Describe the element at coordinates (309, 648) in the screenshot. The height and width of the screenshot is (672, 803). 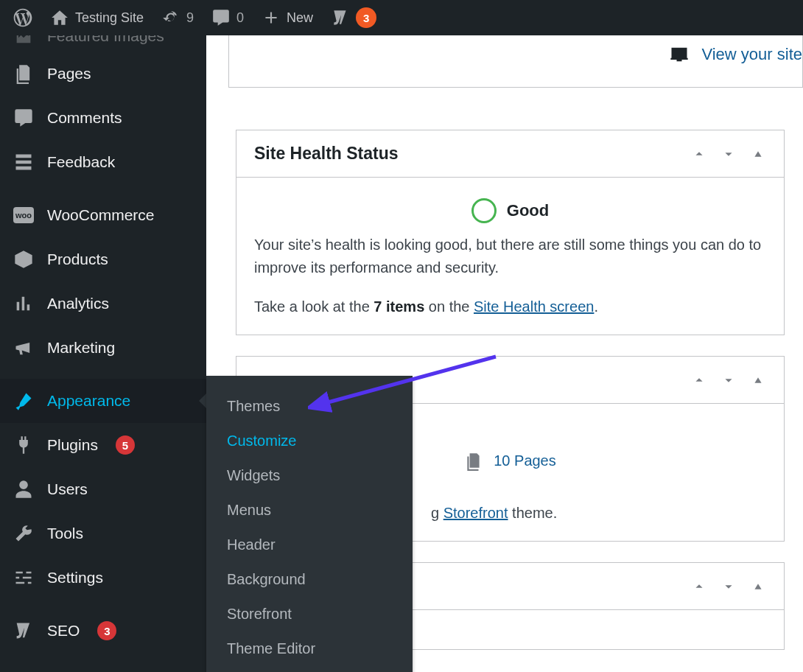
I see `submenu-theme-editor: Theme Editor` at that location.